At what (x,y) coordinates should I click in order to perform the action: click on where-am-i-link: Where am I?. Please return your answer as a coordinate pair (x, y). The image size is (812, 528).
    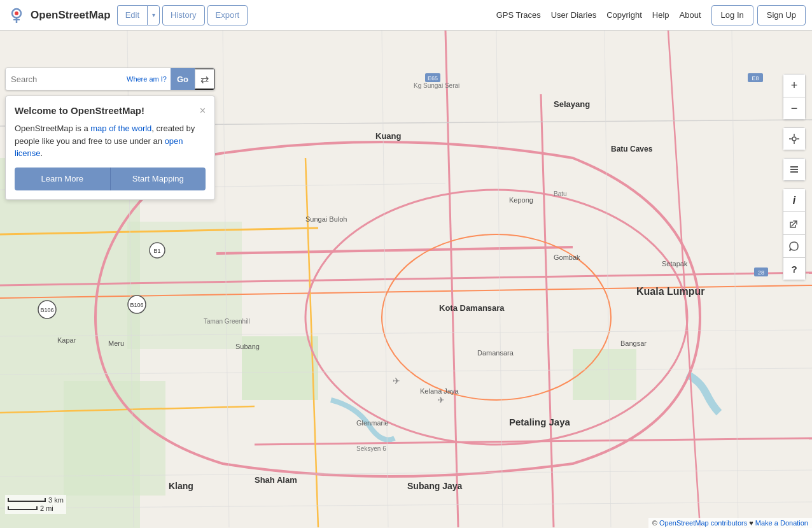
    Looking at the image, I should click on (146, 79).